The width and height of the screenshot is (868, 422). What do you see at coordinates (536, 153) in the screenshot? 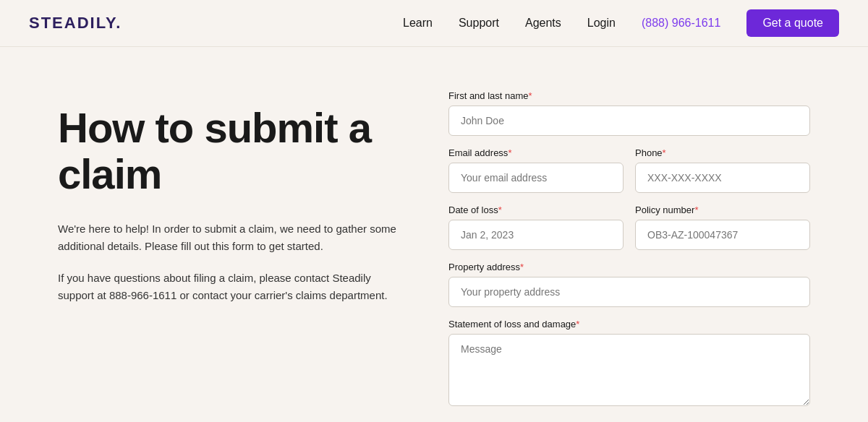
I see `email-label: Email address*` at bounding box center [536, 153].